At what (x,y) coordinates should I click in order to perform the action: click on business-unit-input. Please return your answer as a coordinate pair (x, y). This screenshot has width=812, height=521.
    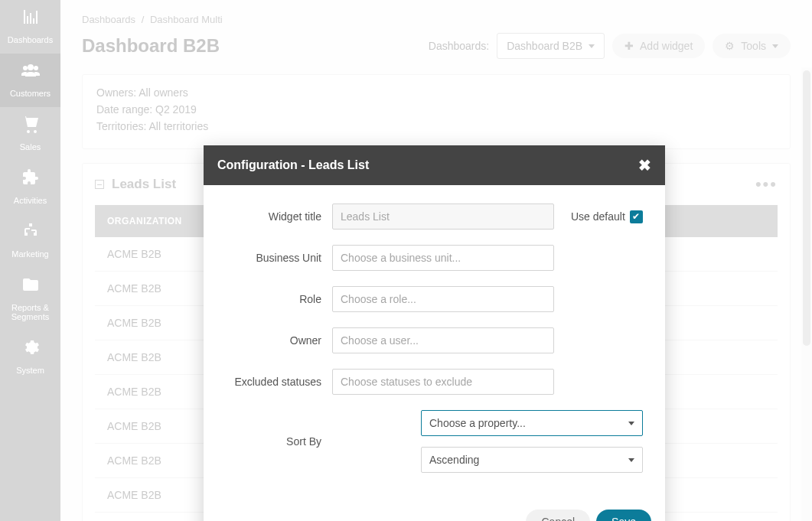
    Looking at the image, I should click on (443, 258).